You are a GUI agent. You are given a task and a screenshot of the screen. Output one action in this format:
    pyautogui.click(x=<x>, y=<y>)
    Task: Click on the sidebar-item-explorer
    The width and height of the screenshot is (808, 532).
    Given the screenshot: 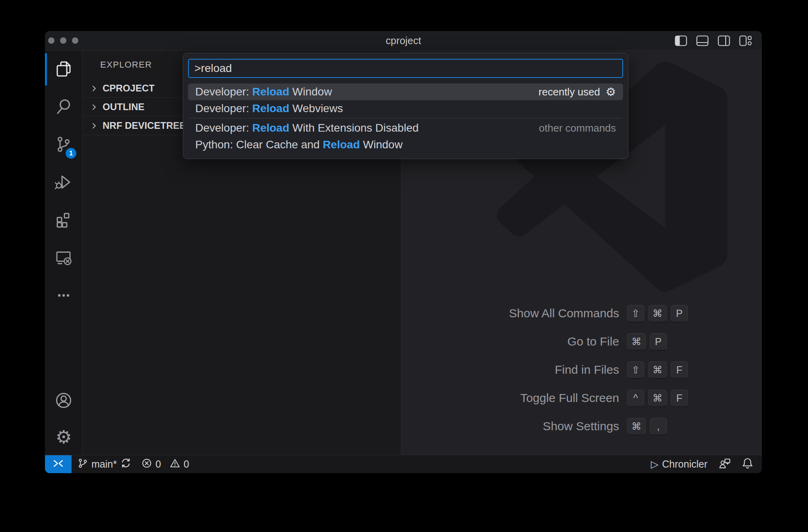 What is the action you would take?
    pyautogui.click(x=64, y=69)
    